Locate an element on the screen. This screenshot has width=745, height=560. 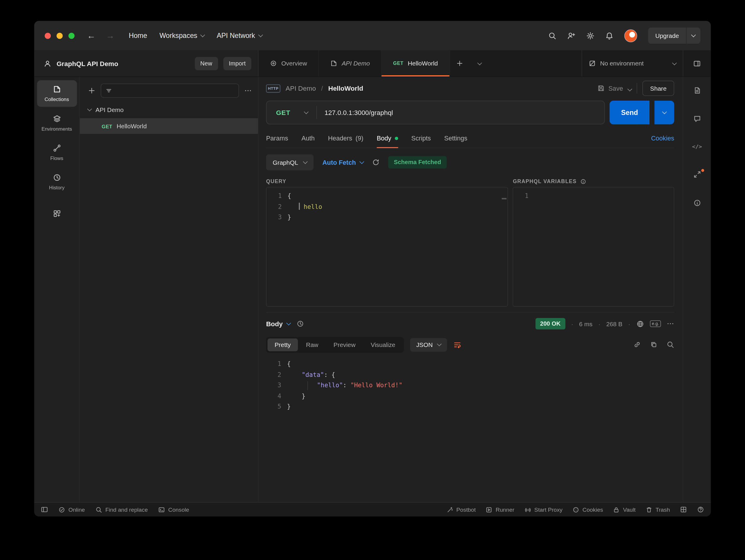
help-icon is located at coordinates (701, 510).